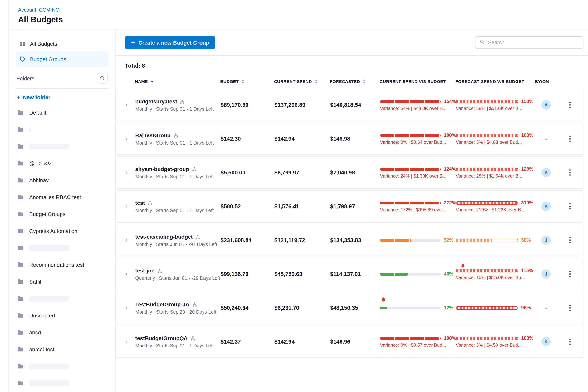 This screenshot has width=588, height=392. What do you see at coordinates (355, 82) in the screenshot?
I see `column-header-forecasted: FORECASTED` at bounding box center [355, 82].